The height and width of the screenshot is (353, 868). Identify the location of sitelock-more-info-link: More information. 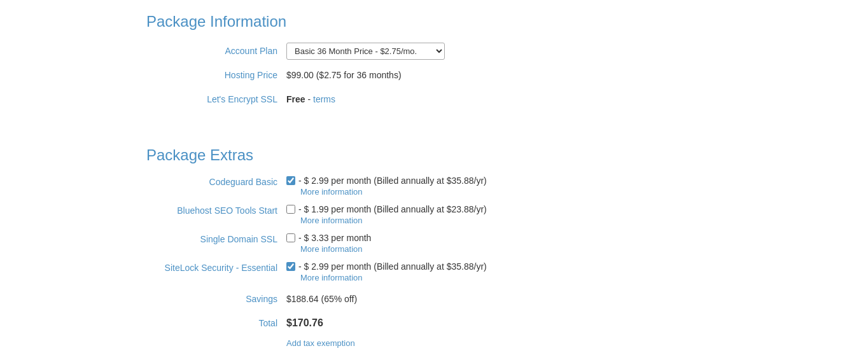
(393, 277).